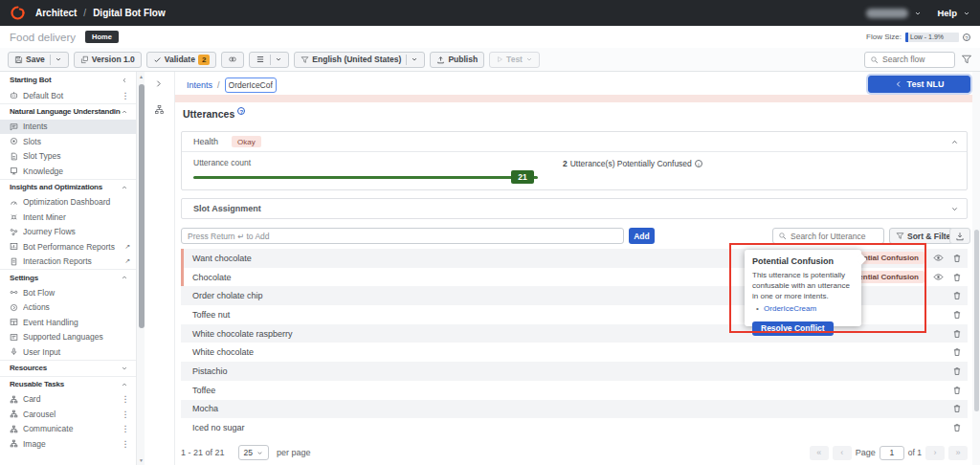 This screenshot has width=980, height=465. I want to click on language-selector: English (United States), so click(360, 59).